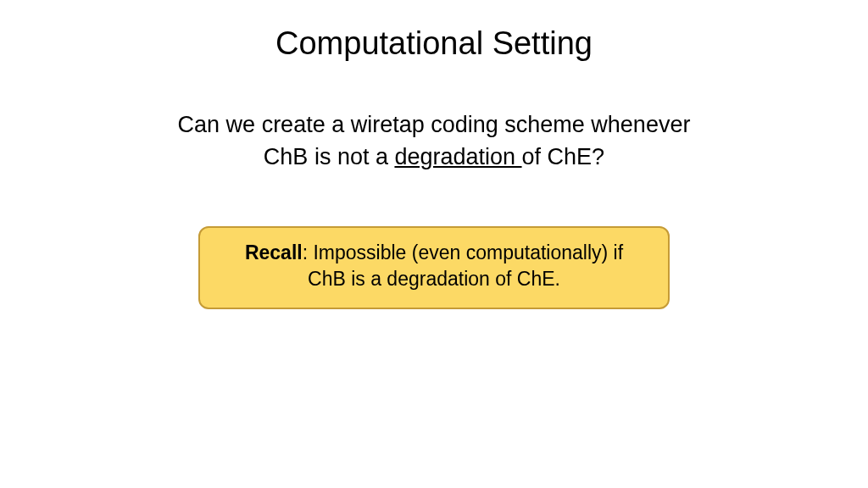 Image resolution: width=868 pixels, height=488 pixels. Describe the element at coordinates (329, 157) in the screenshot. I see `question-line2-pre: ChB is not a` at that location.